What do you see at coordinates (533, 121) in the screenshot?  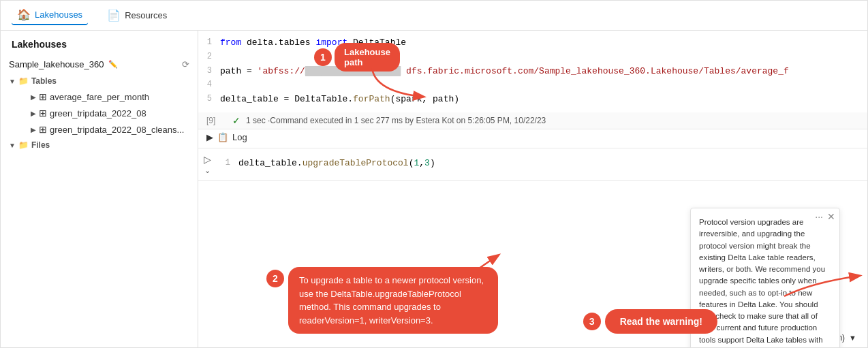 I see `output-bar: [9] ✓ 1 sec ·Command executed in 1 sec 2…` at bounding box center [533, 121].